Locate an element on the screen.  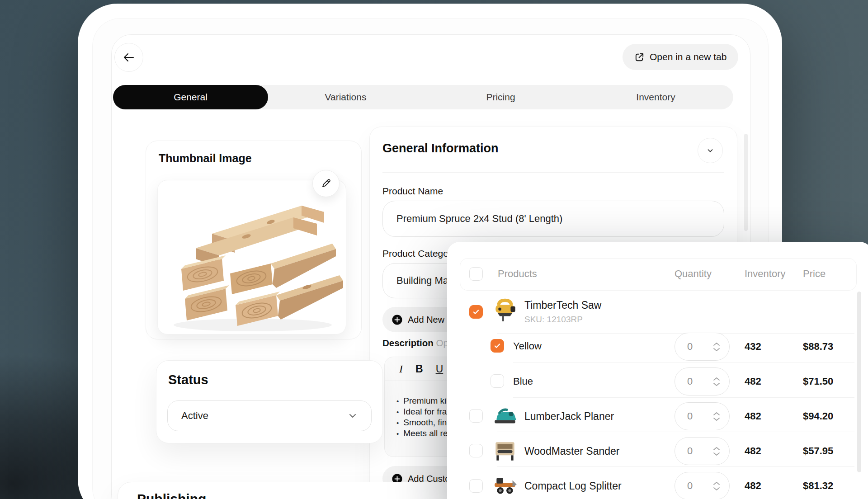
quantity-stepper-planer: 0 is located at coordinates (702, 416).